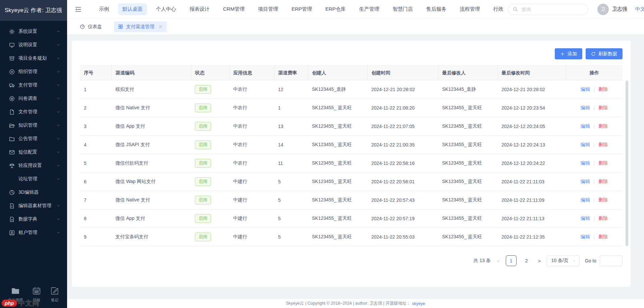 The image size is (644, 308). Describe the element at coordinates (498, 261) in the screenshot. I see `prev-page-button: <` at that location.